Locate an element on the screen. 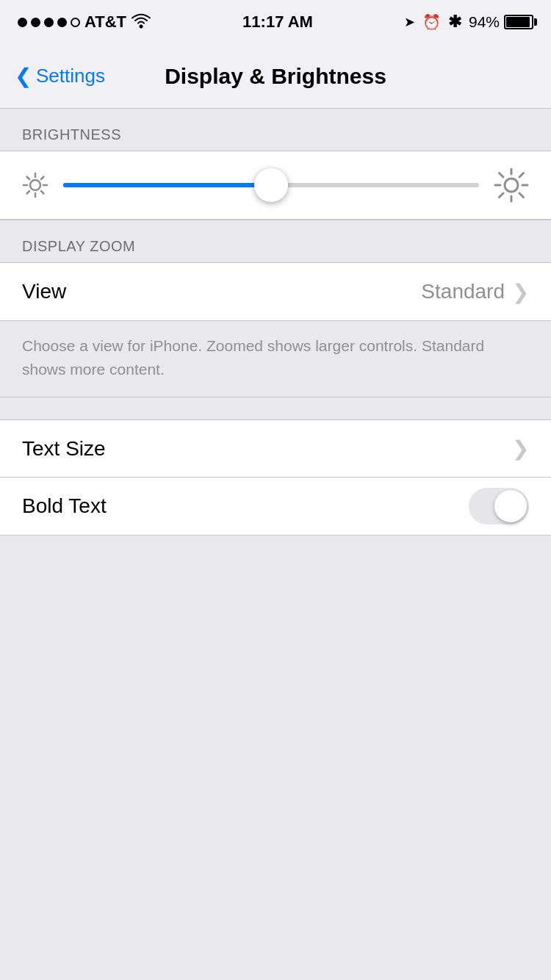 The width and height of the screenshot is (551, 980). text-size-chevron-icon: ❯ is located at coordinates (520, 448).